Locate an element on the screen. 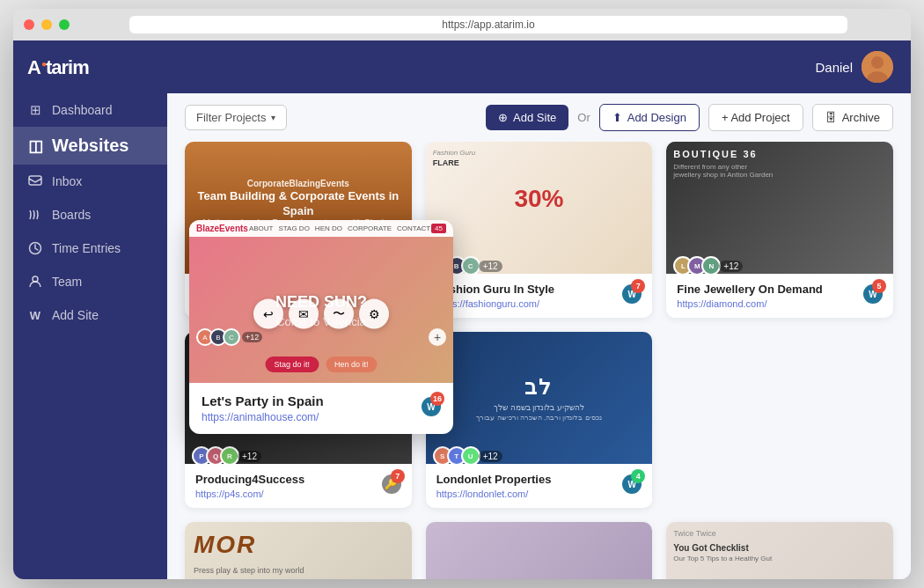 This screenshot has width=924, height=588. notif-badge: 5 is located at coordinates (879, 286).